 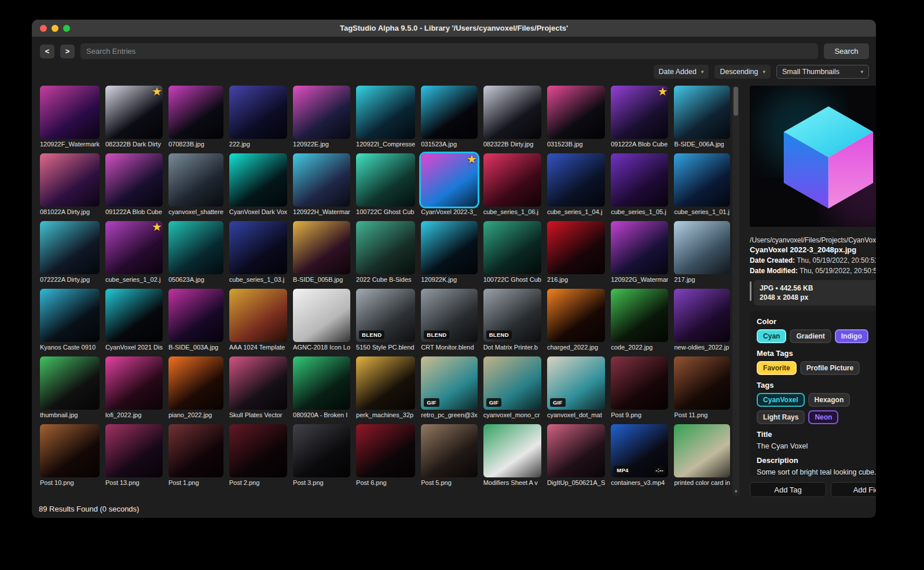 I want to click on grid-item: 082322B Dirty.jpg, so click(x=512, y=117).